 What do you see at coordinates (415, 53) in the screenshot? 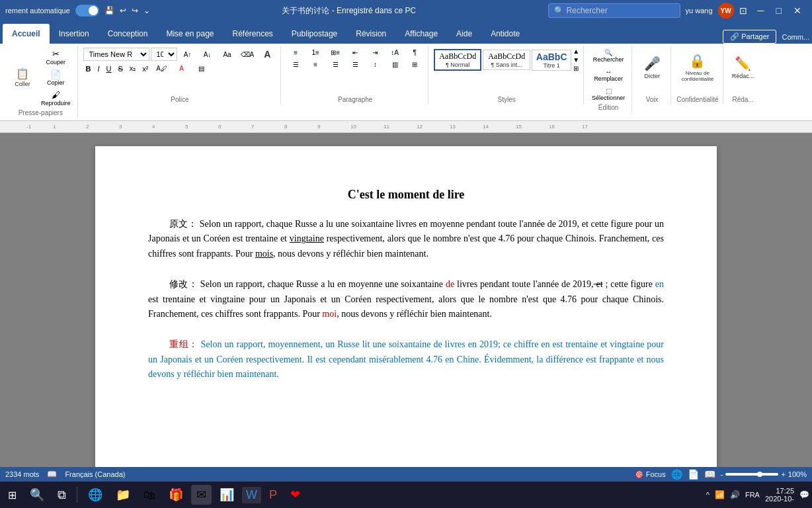
I see `show-formatting-button: ¶` at bounding box center [415, 53].